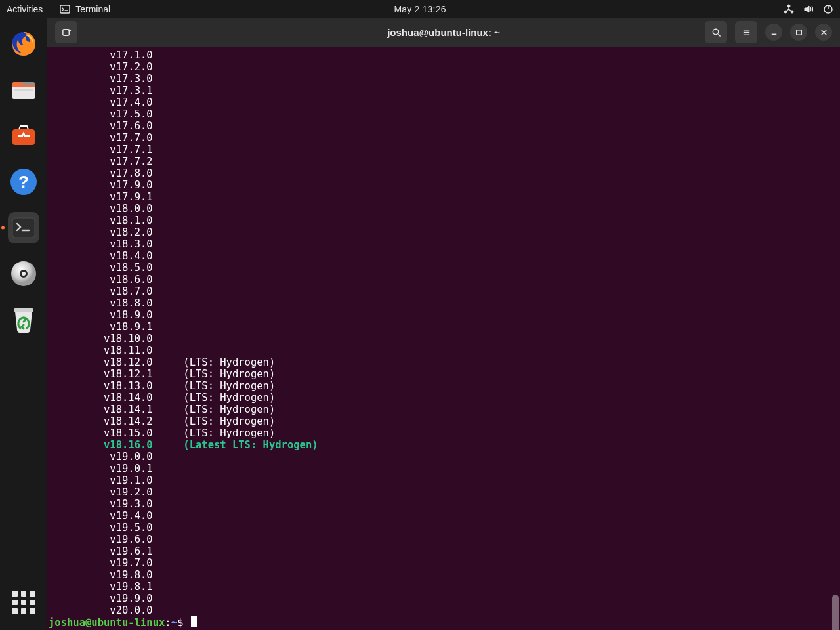  What do you see at coordinates (24, 44) in the screenshot?
I see `dock-firefox` at bounding box center [24, 44].